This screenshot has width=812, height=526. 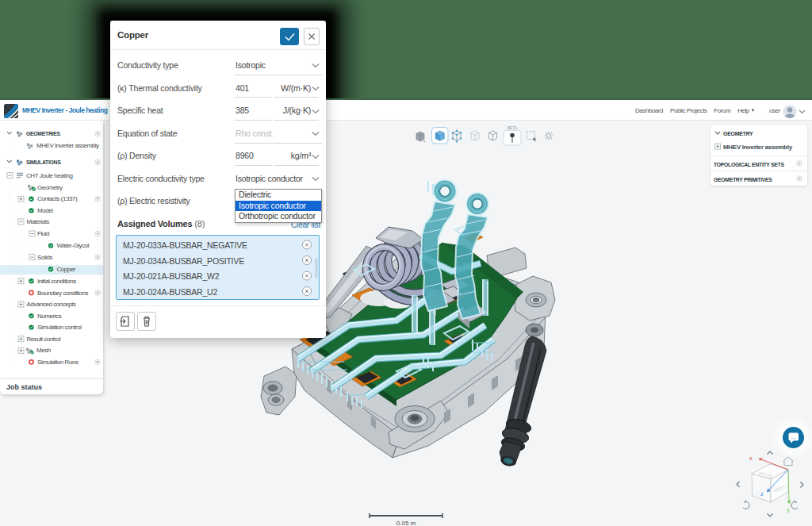 I want to click on svg-text: Copper, so click(x=67, y=270).